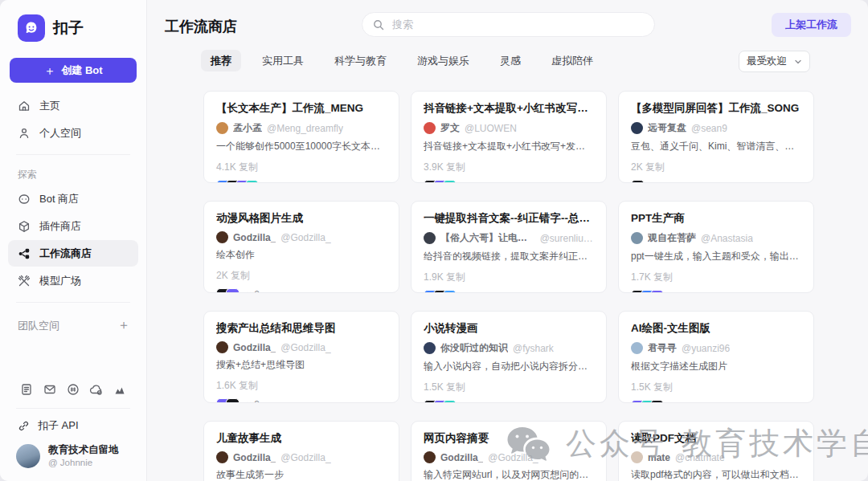  Describe the element at coordinates (73, 199) in the screenshot. I see `sidebar-item-Bot 商店: Bot 商店` at that location.